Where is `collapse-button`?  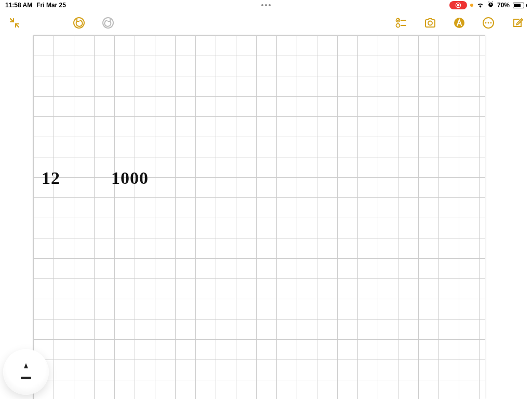 collapse-button is located at coordinates (15, 23).